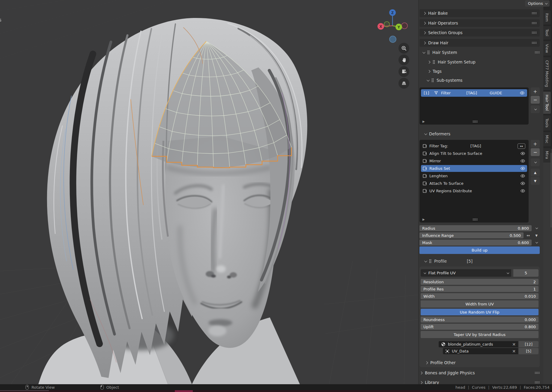 The width and height of the screenshot is (552, 392). I want to click on deformer-row: Mirror, so click(474, 161).